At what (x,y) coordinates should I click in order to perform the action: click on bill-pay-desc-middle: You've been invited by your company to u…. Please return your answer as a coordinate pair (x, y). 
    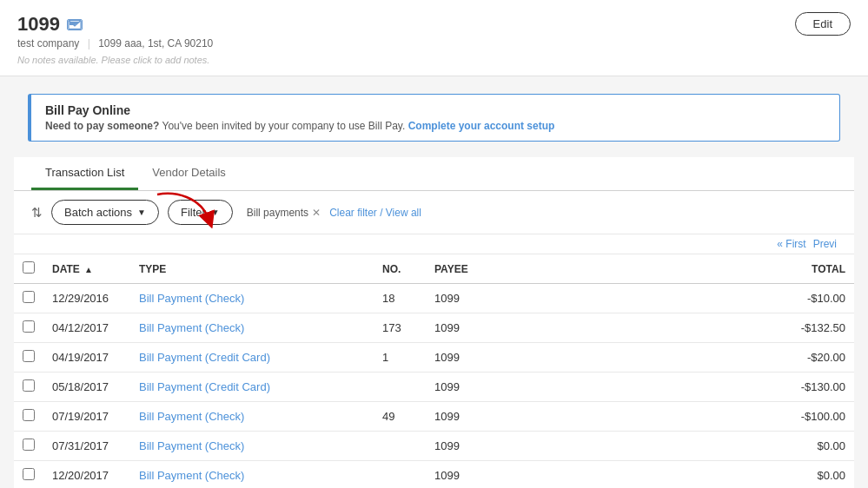
    Looking at the image, I should click on (284, 126).